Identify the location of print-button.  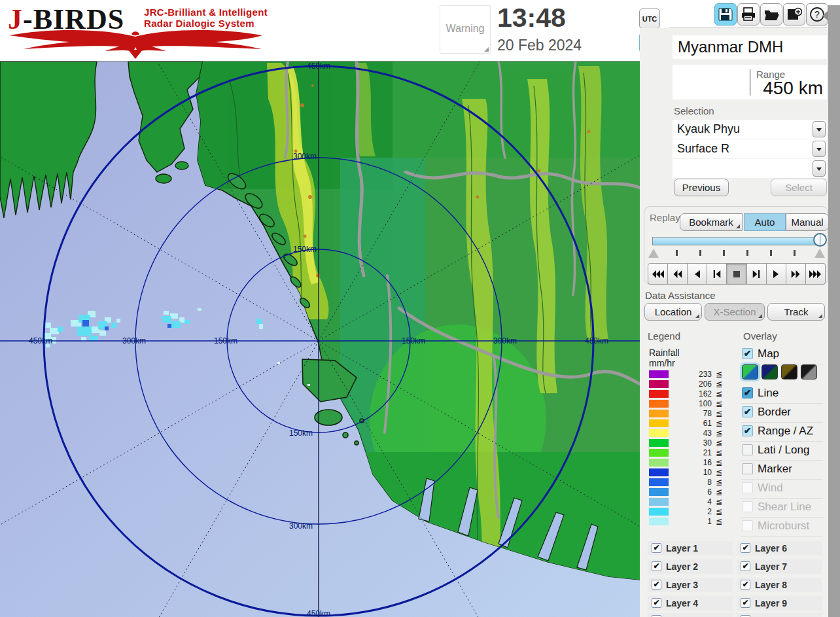
(748, 14).